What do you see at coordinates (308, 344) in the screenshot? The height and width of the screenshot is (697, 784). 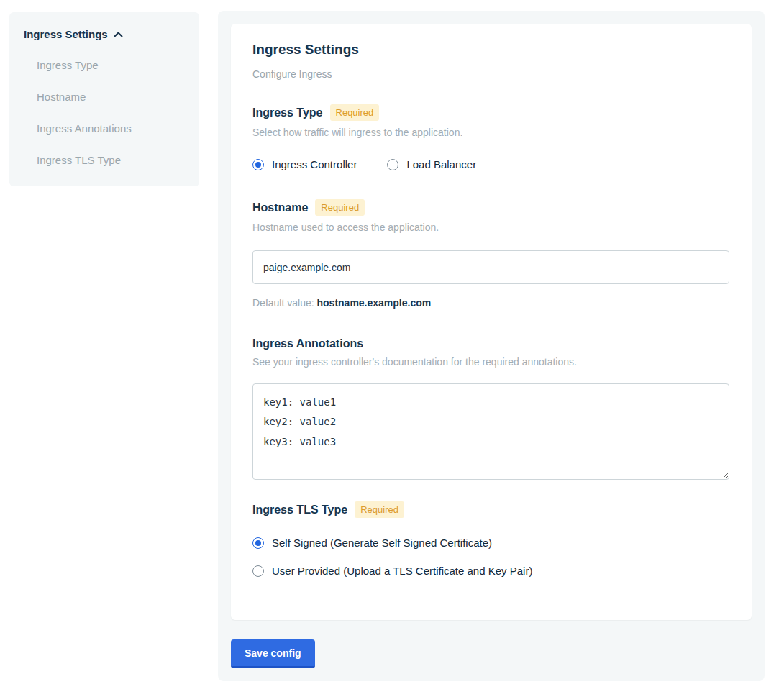 I see `ingress-annotations-label: Ingress Annotations` at bounding box center [308, 344].